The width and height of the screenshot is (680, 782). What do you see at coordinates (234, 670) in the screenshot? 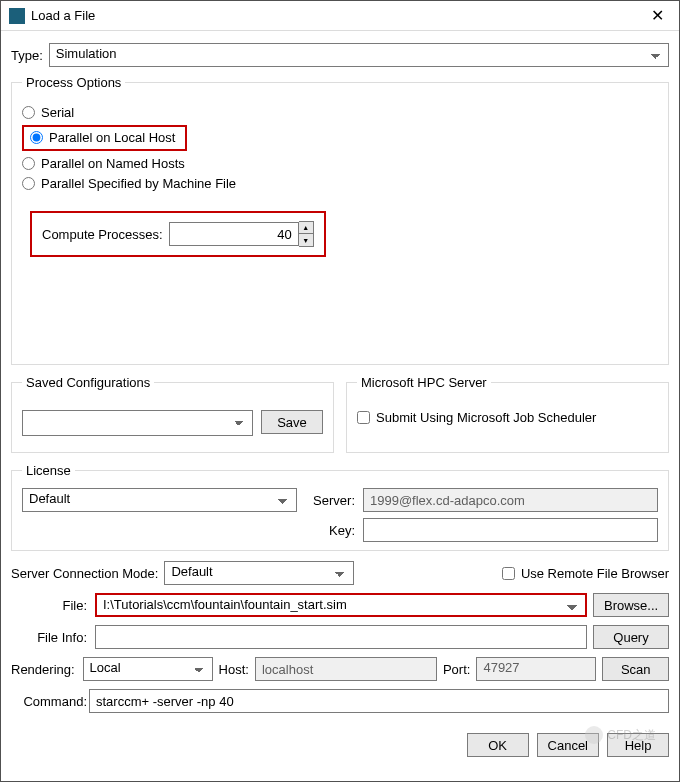
I see `host-label: Host:` at bounding box center [234, 670].